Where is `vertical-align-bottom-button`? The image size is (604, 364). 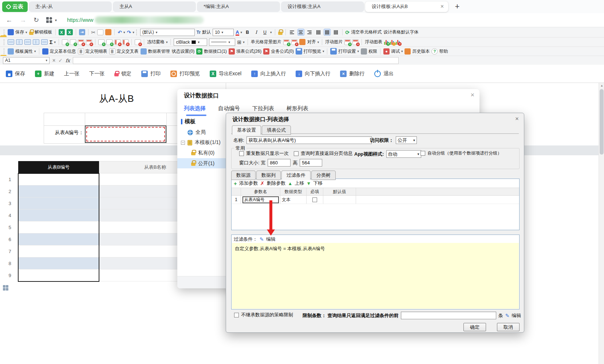
vertical-align-bottom-button is located at coordinates (336, 32).